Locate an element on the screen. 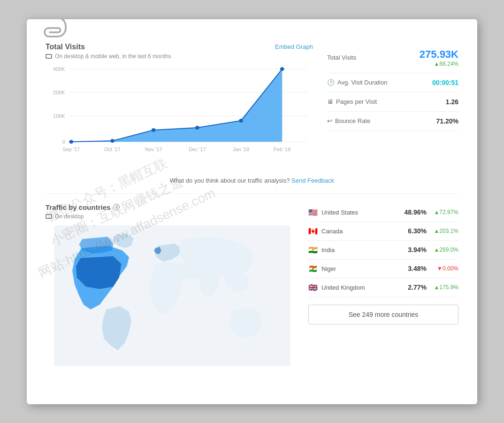 The height and width of the screenshot is (423, 504). country-change: ▲175.9% is located at coordinates (444, 287).